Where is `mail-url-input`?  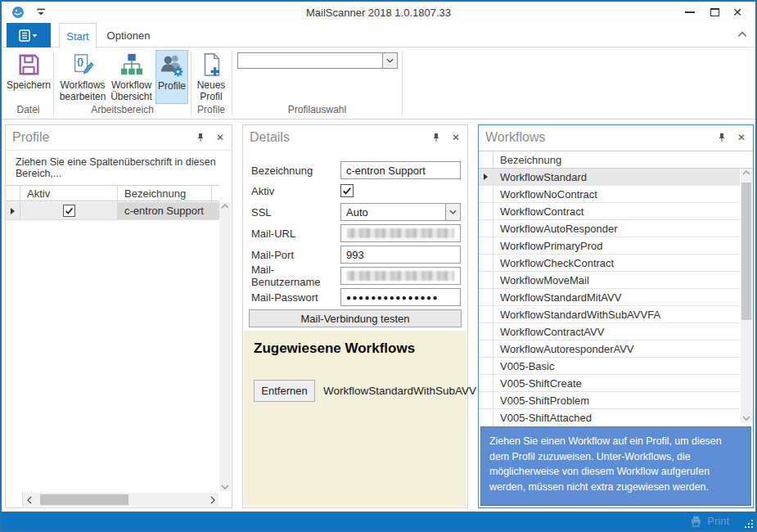 mail-url-input is located at coordinates (401, 233).